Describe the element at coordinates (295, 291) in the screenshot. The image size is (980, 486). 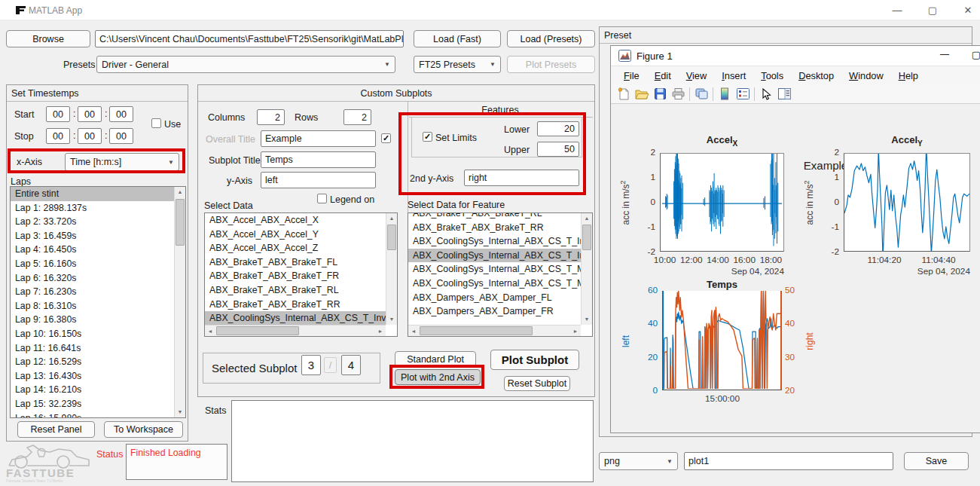
I see `data-list-item: ABX_BrakeT_ABX_BrakeT_RL` at that location.